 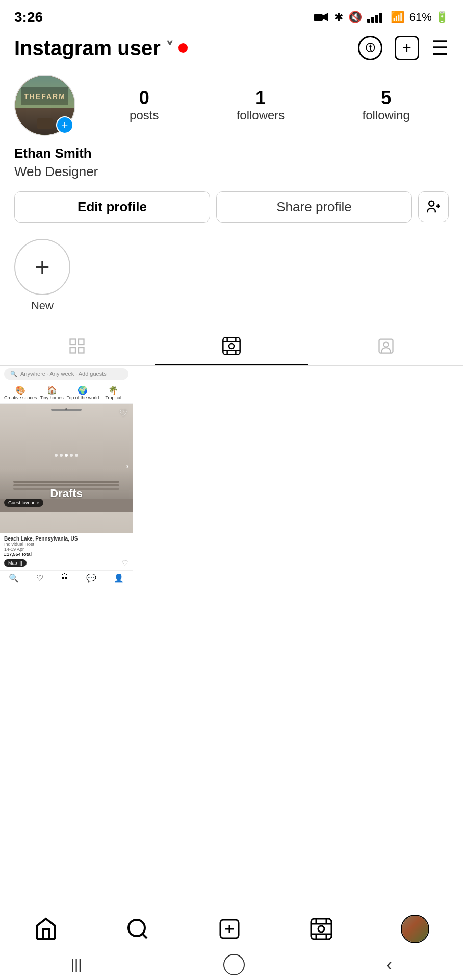 What do you see at coordinates (65, 578) in the screenshot?
I see `fake-trips-icon: 🏛` at bounding box center [65, 578].